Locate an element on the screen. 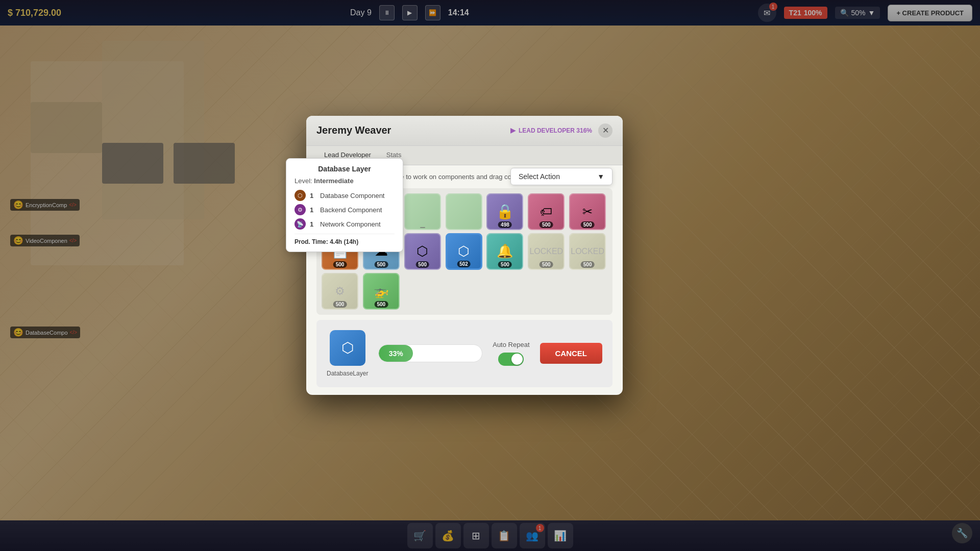  modal-header: Jeremy Weaver ▶ LEAD DEVELOPER 316% ✕ is located at coordinates (464, 131).